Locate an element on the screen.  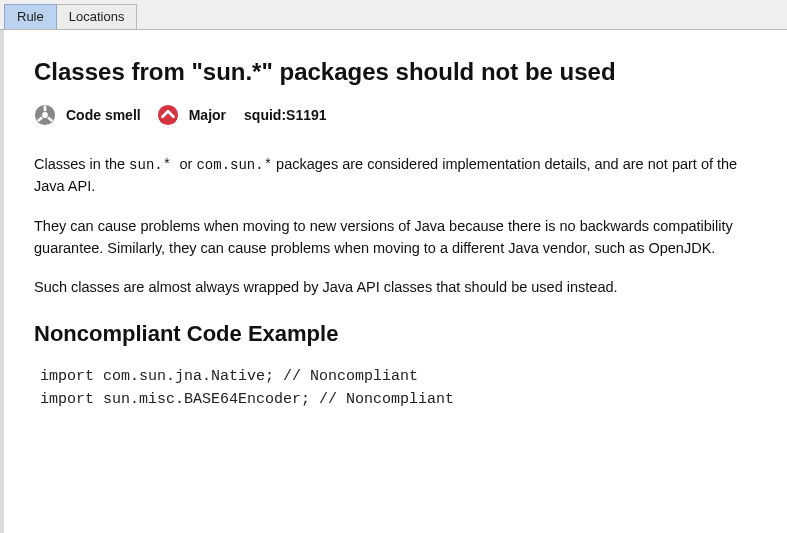
rule-meta-row: Code smell Major squid:S1191 is located at coordinates (396, 115).